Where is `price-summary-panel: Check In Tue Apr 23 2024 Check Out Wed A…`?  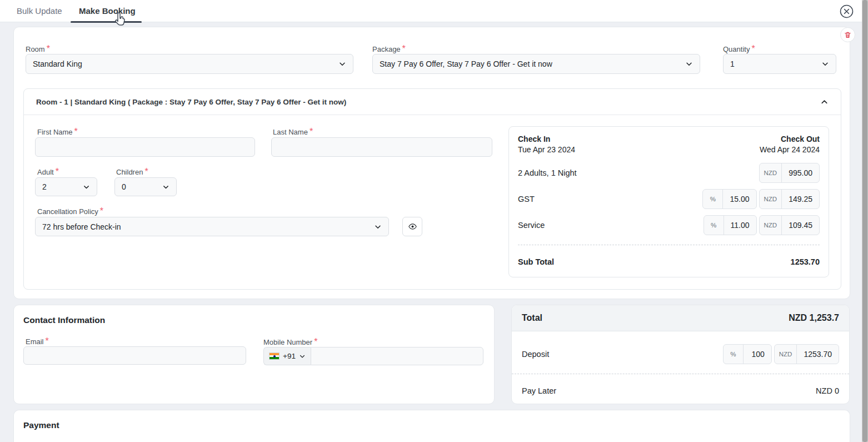 price-summary-panel: Check In Tue Apr 23 2024 Check Out Wed A… is located at coordinates (669, 202).